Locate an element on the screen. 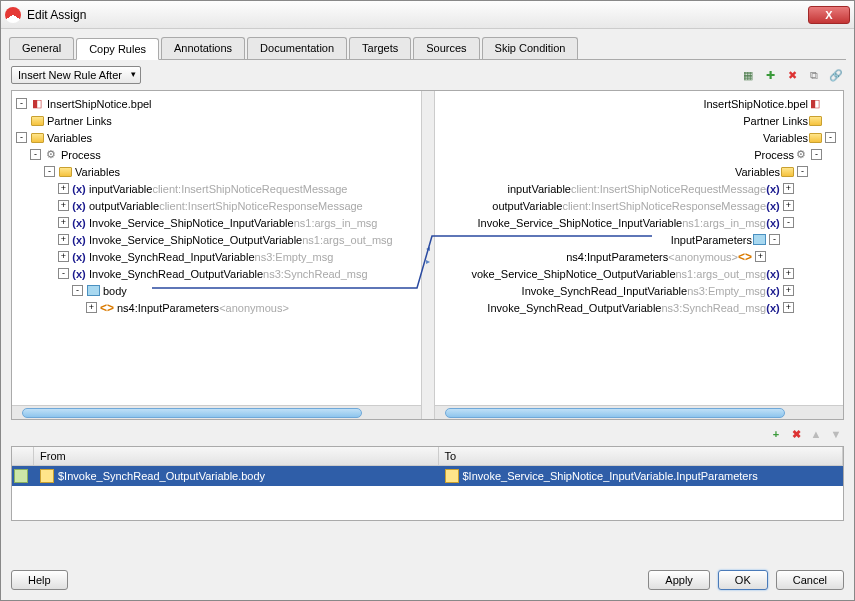 The image size is (855, 601). tree-label: Partner Links is located at coordinates (80, 121).